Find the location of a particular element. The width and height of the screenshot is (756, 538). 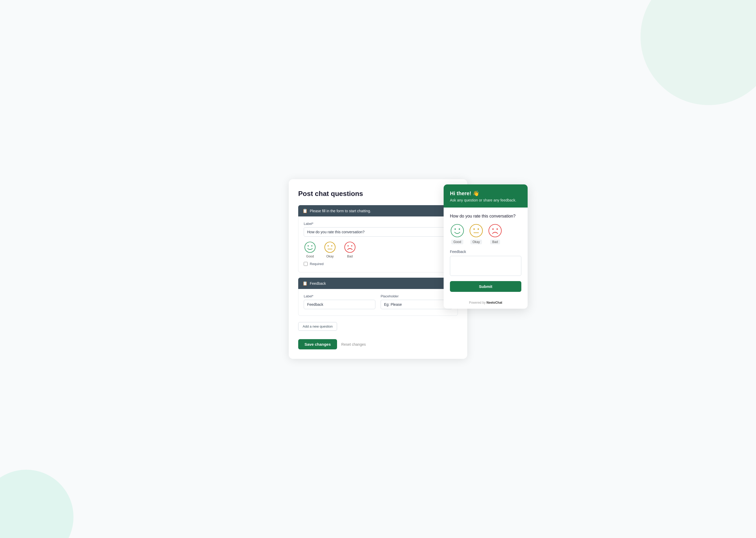

required-row: Required is located at coordinates (378, 264).